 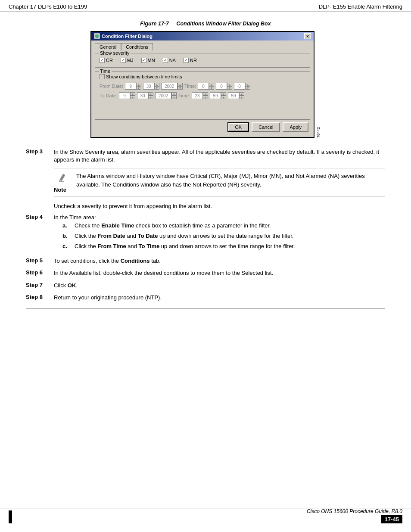 What do you see at coordinates (230, 236) in the screenshot?
I see `sub-step-b-text: Click the From Date and To Date up and d…` at bounding box center [230, 236].